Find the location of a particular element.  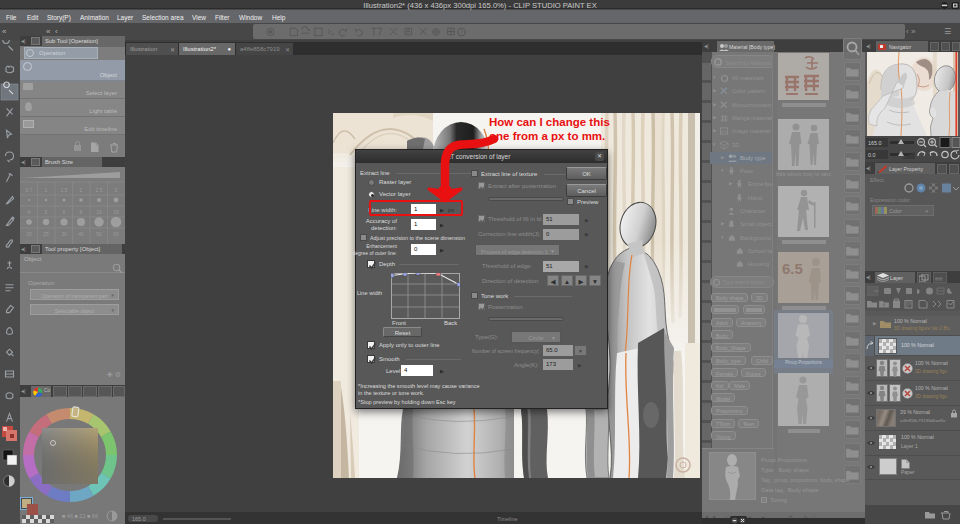

svg-text: 3 is located at coordinates (116, 190).